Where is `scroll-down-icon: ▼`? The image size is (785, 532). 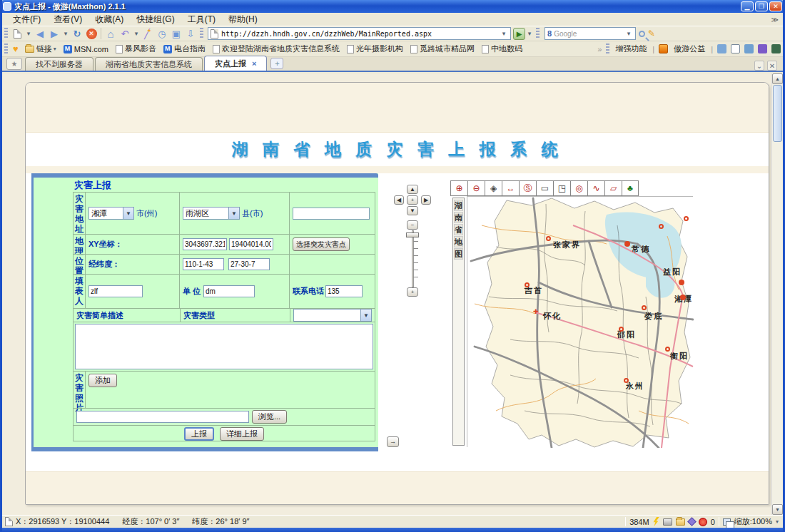 scroll-down-icon: ▼ is located at coordinates (778, 509).